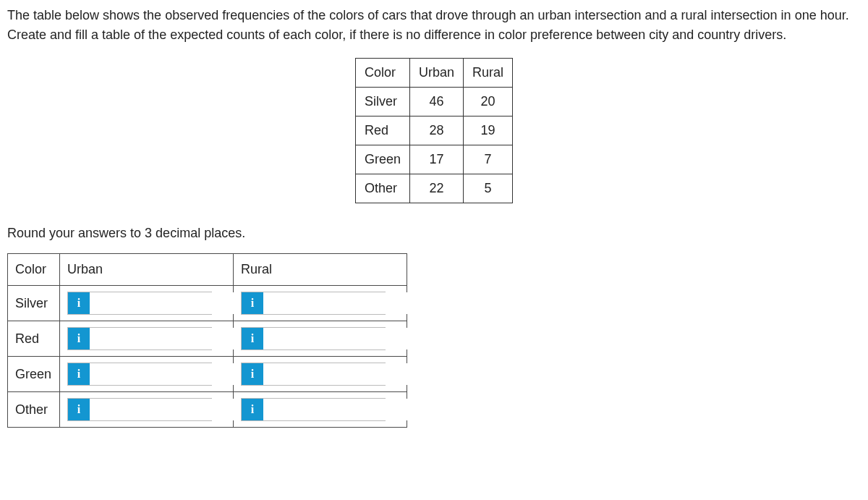 This screenshot has height=500, width=868. I want to click on question-prompt: The table below shows the observed frequ…, so click(434, 25).